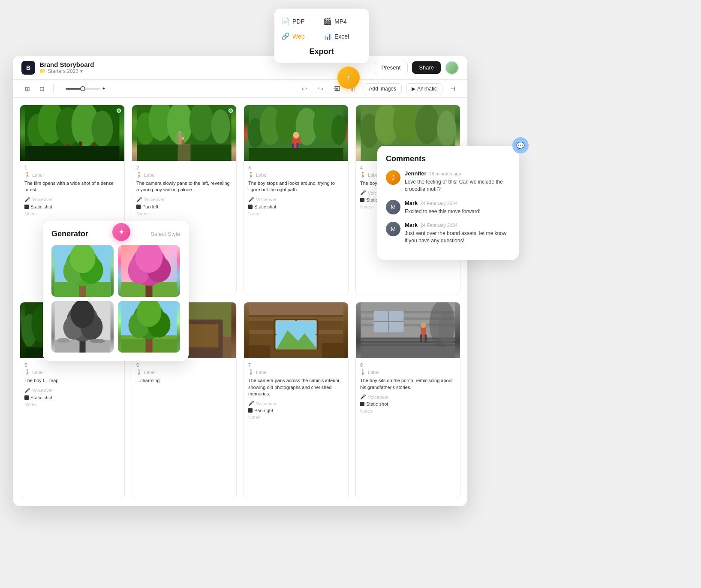 The image size is (701, 588). Describe the element at coordinates (72, 384) in the screenshot. I see `card-body-5: 5 🚶 Label The boy f... map. 🎤 Voiceover …` at that location.